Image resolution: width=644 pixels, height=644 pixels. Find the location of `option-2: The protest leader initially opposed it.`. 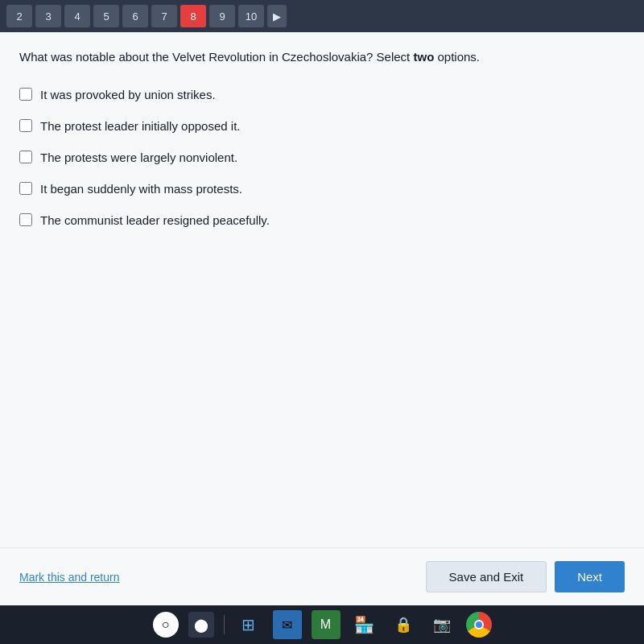

option-2: The protest leader initially opposed it. is located at coordinates (322, 126).